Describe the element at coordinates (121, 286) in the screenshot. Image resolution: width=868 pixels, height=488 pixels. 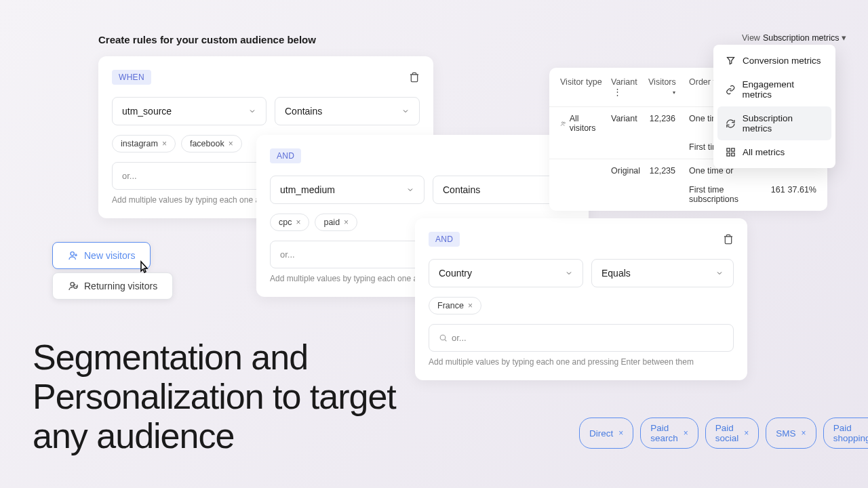
I see `button-label: Returning visitors` at that location.